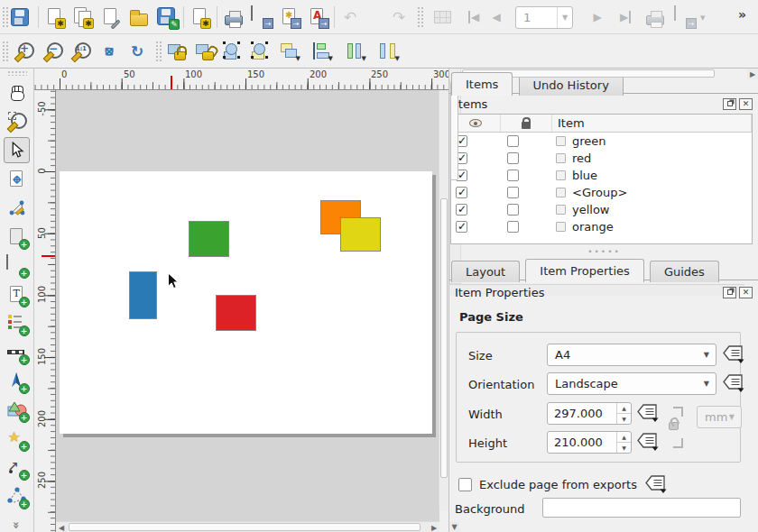  Describe the element at coordinates (361, 234) in the screenshot. I see `layout-item-yellow` at that location.